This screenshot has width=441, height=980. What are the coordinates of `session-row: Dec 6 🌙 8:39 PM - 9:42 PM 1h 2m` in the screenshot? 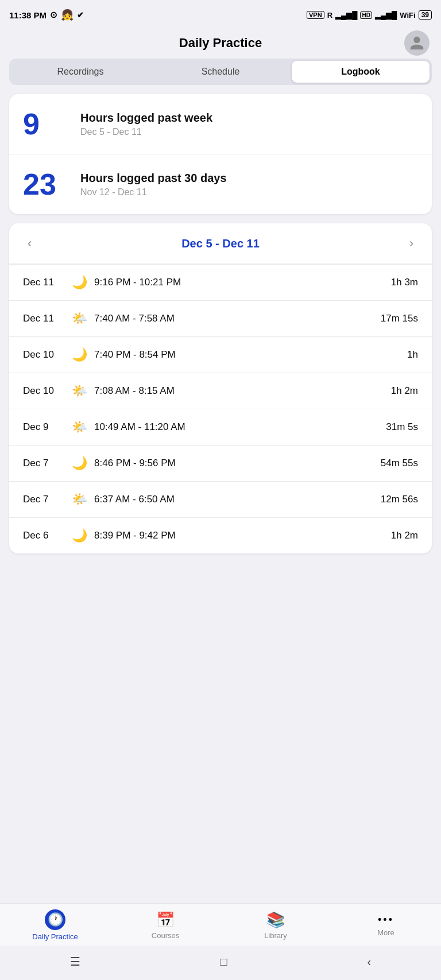 It's located at (220, 535).